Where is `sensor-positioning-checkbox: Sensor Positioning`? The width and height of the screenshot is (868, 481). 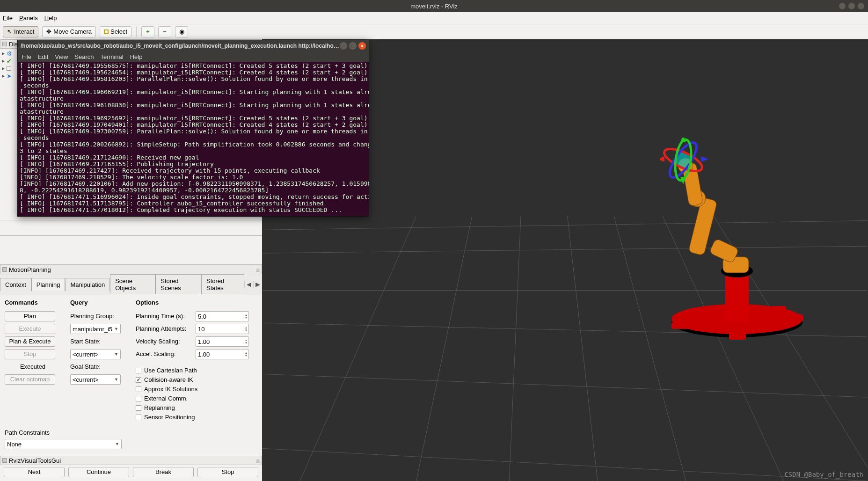
sensor-positioning-checkbox: Sensor Positioning is located at coordinates (194, 417).